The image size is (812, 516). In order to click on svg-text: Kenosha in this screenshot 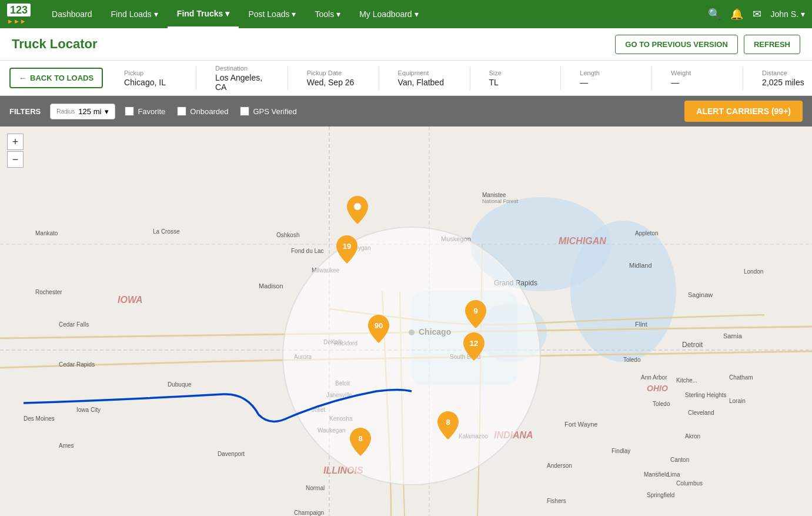, I will do `click(341, 419)`.